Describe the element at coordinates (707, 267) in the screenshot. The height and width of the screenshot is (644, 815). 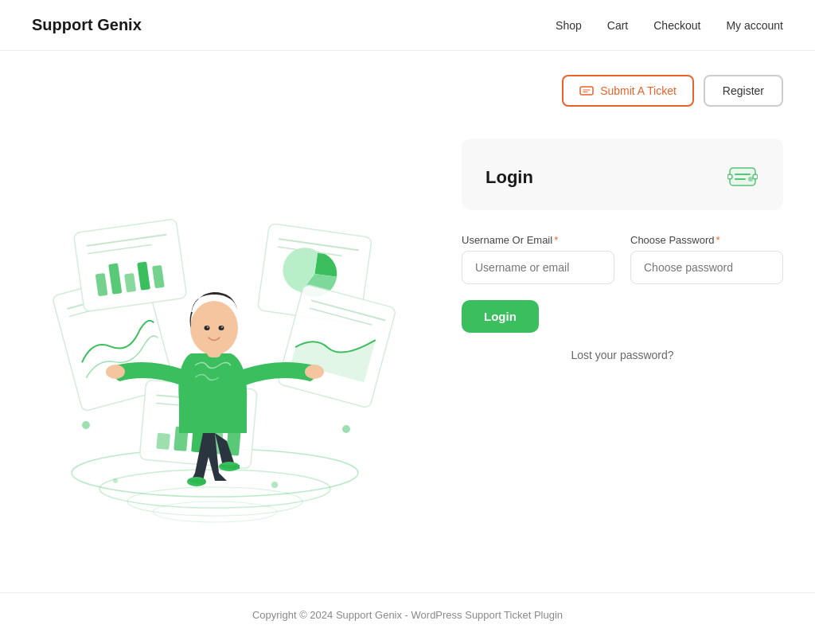
I see `password-input` at that location.